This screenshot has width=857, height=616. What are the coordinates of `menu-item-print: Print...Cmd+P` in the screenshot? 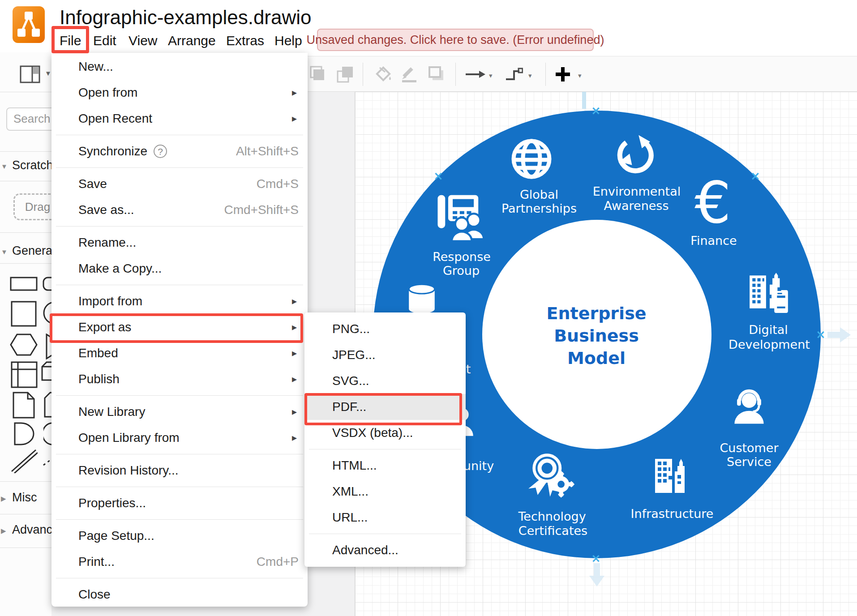 It's located at (180, 562).